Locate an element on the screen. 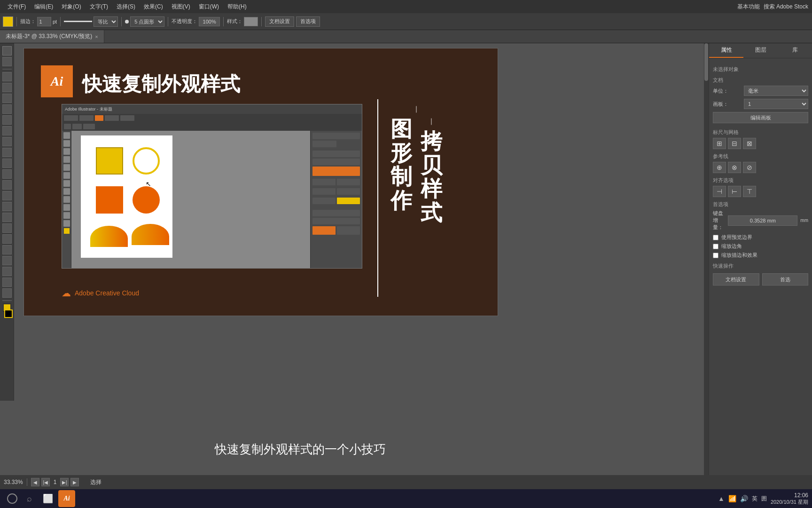  main-scrollbar is located at coordinates (706, 259).